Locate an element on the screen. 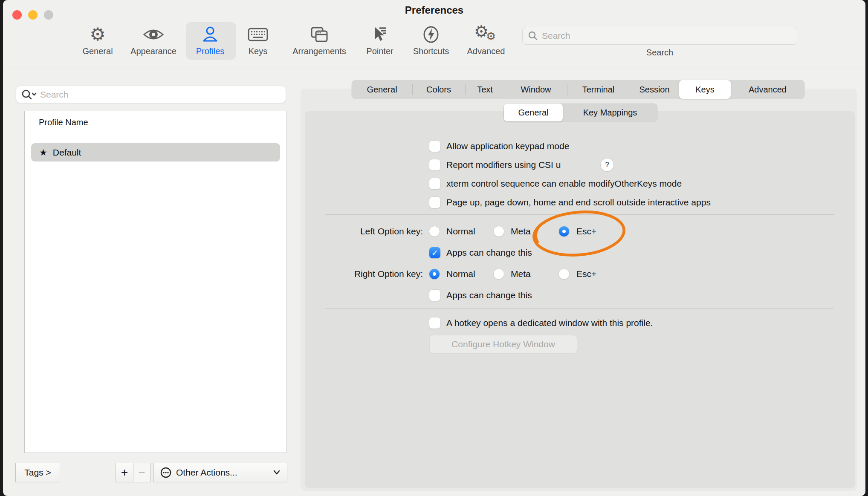 This screenshot has width=868, height=496. toolbar-item-label: Keys is located at coordinates (258, 51).